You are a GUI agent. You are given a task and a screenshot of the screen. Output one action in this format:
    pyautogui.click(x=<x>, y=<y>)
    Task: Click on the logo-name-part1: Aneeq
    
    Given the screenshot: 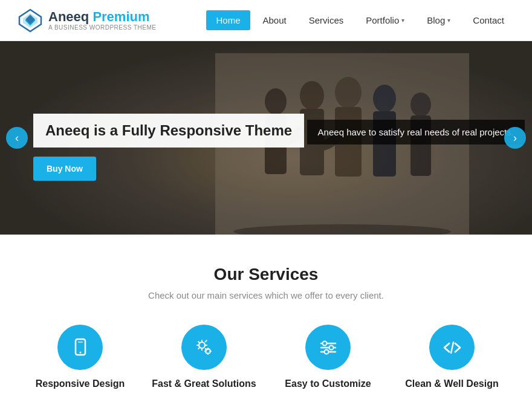 What is the action you would take?
    pyautogui.click(x=69, y=17)
    